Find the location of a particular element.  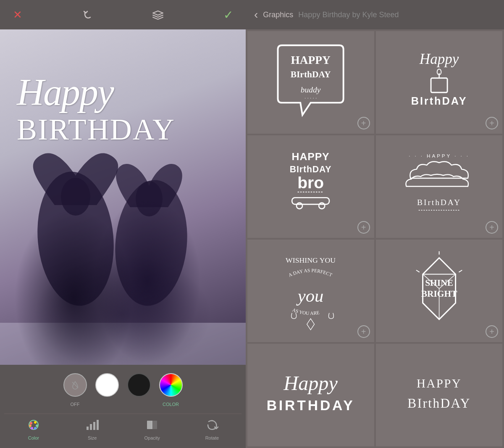

droplet-off-icon is located at coordinates (75, 385).